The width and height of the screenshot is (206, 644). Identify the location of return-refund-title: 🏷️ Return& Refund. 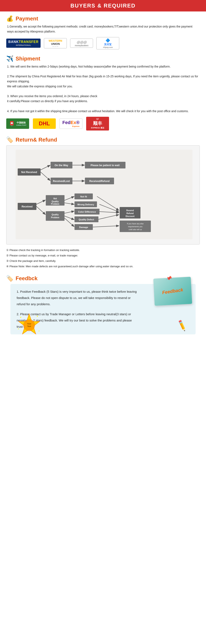
(103, 140).